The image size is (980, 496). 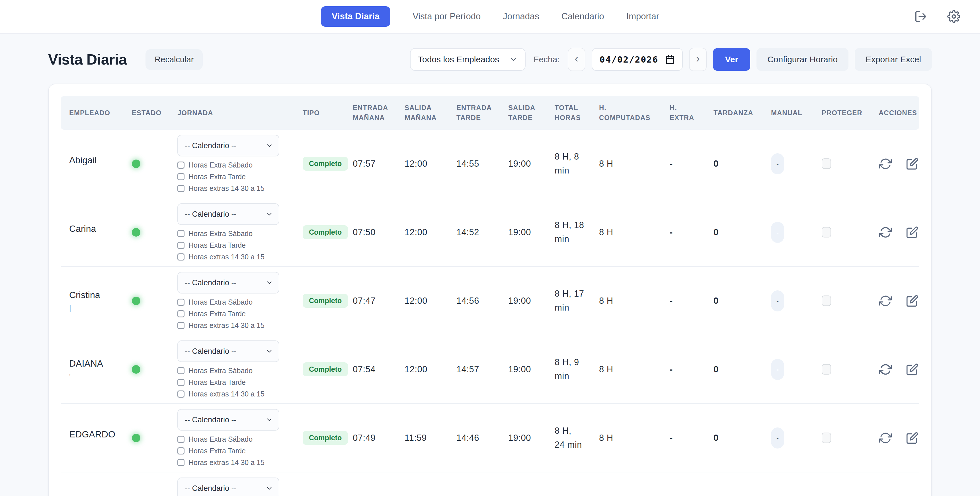 I want to click on export-excel-button: Exportar Excel, so click(x=893, y=59).